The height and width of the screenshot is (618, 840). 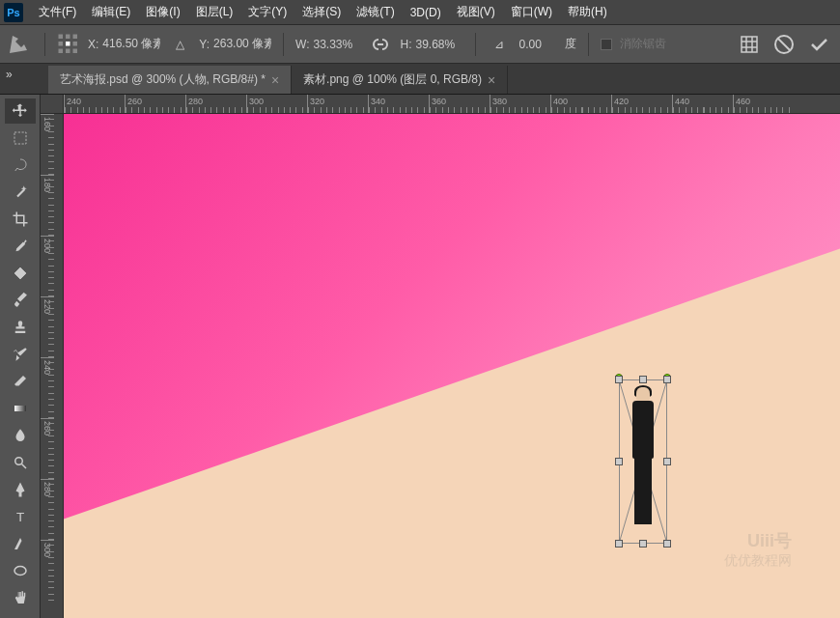 What do you see at coordinates (52, 366) in the screenshot?
I see `vertical-ruler: 160 180 200 220 240 260 280 300` at bounding box center [52, 366].